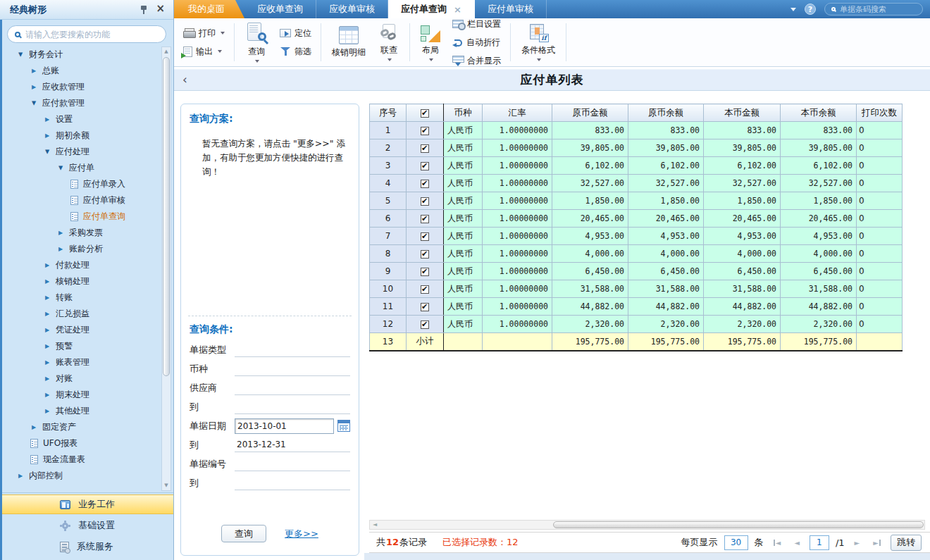  Describe the element at coordinates (426, 113) in the screenshot. I see `column-header-checkbox` at that location.